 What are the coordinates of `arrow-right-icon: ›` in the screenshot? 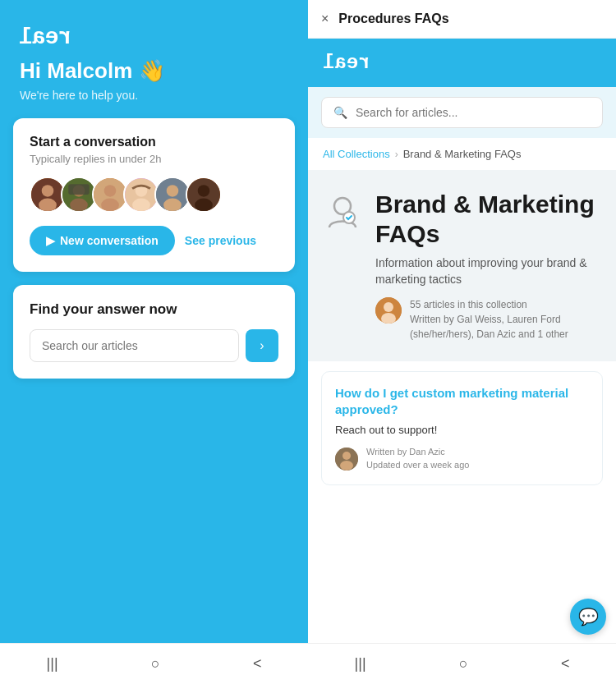 It's located at (261, 346).